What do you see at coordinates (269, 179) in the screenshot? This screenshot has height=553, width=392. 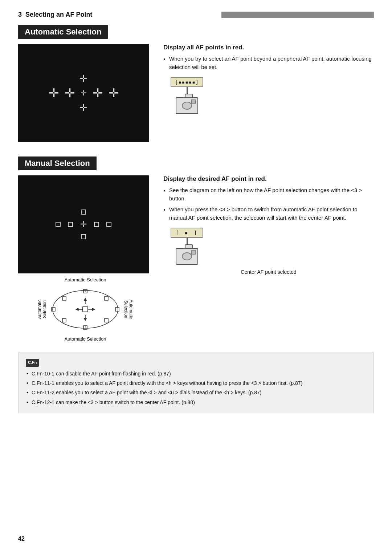 I see `manual-display-title: Display the desired AF point in red.` at bounding box center [269, 179].